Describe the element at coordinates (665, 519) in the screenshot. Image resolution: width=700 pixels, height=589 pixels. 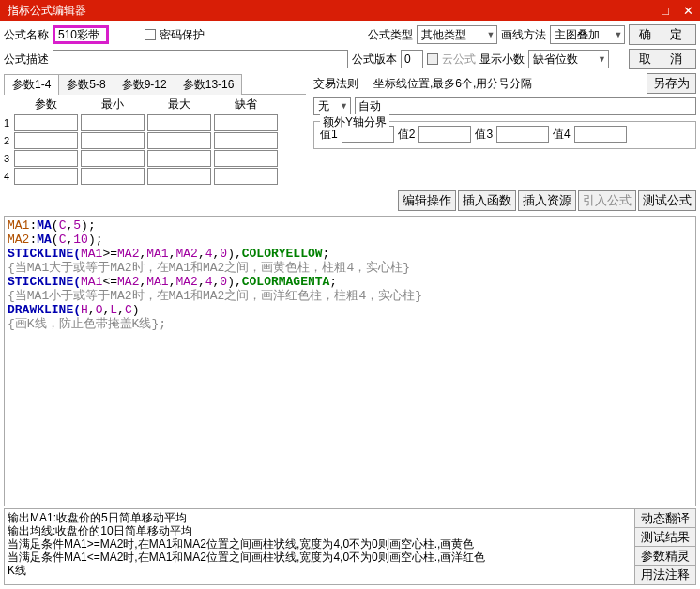
I see `dyntrans-button: 动态翻译` at that location.